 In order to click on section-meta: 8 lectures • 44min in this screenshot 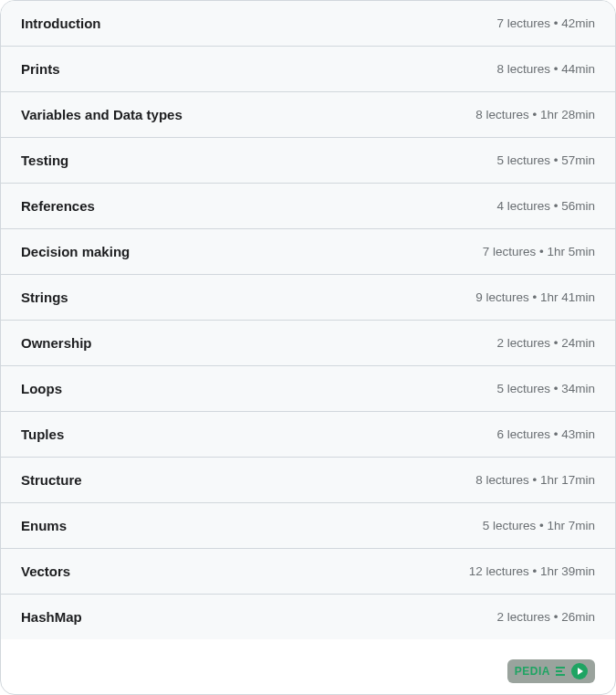, I will do `click(546, 69)`.